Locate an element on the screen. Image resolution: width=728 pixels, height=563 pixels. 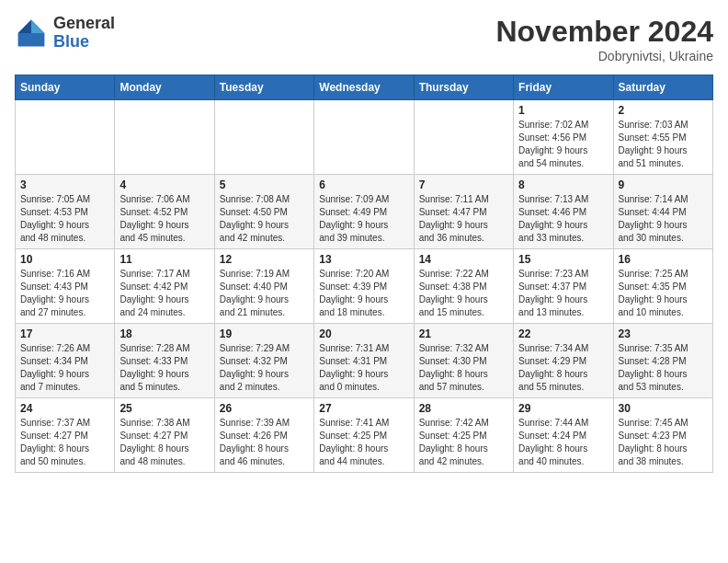
day-info: Sunrise: 7:29 AM Sunset: 4:32 PM Dayligh… is located at coordinates (265, 368).